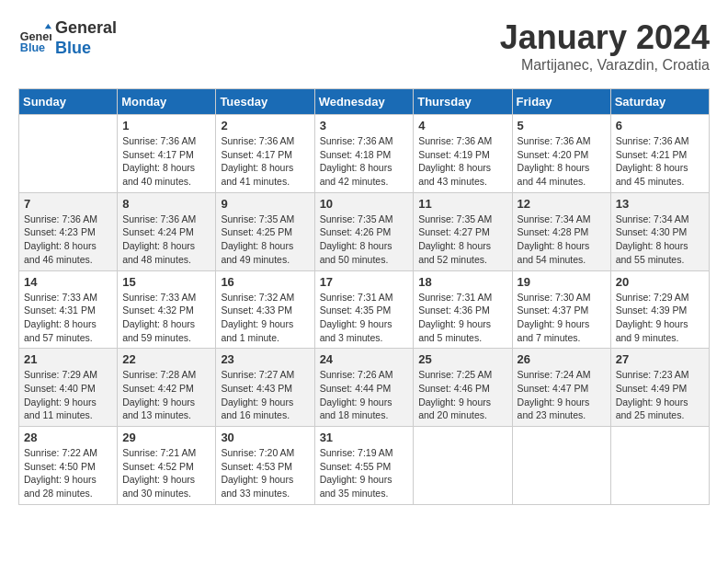 The width and height of the screenshot is (728, 563). I want to click on day-info: Sunrise: 7:34 AM Sunset: 4:28 PM Dayligh…, so click(562, 239).